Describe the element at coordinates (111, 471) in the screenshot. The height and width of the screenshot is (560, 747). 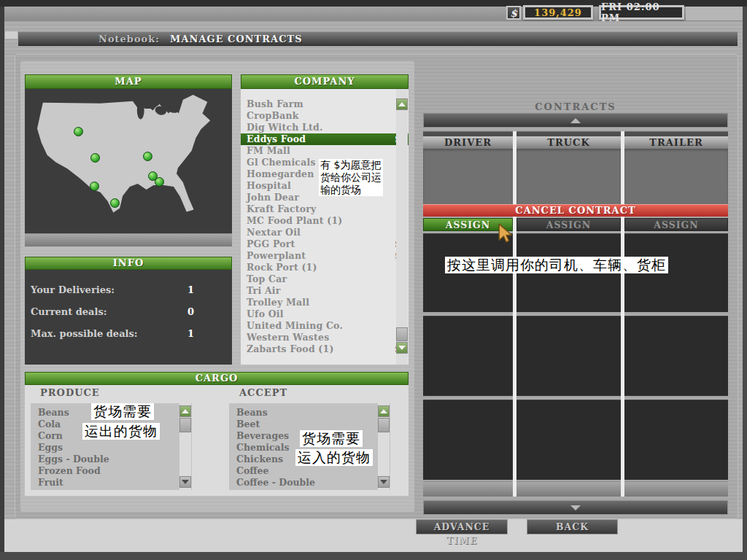
I see `produce-item: Frozen Food` at that location.